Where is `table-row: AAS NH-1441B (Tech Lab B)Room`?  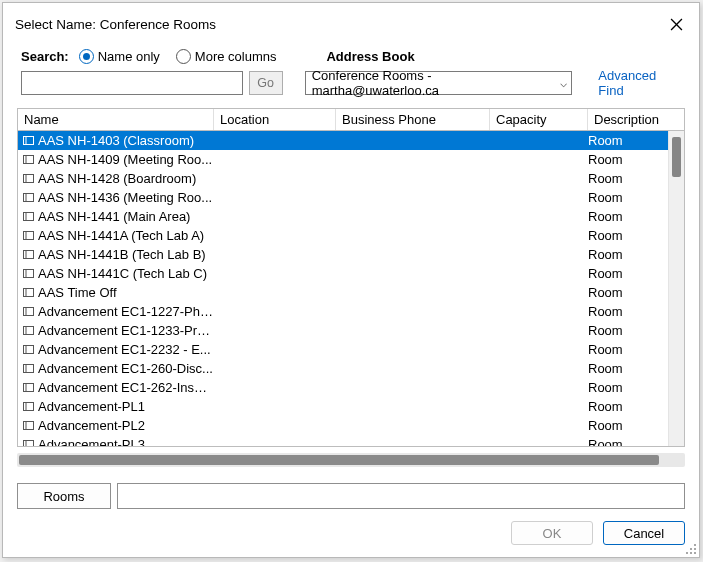 table-row: AAS NH-1441B (Tech Lab B)Room is located at coordinates (343, 254).